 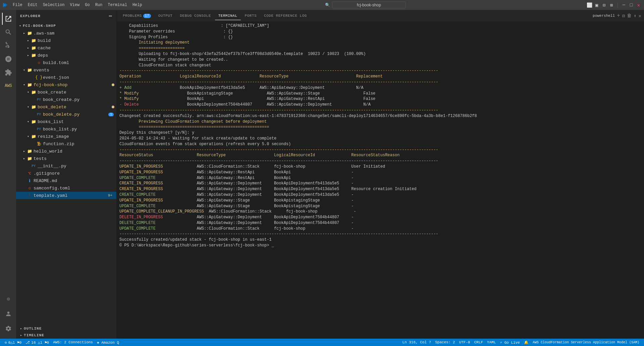 I want to click on timeline-section: ▸ Timeline, so click(x=66, y=335).